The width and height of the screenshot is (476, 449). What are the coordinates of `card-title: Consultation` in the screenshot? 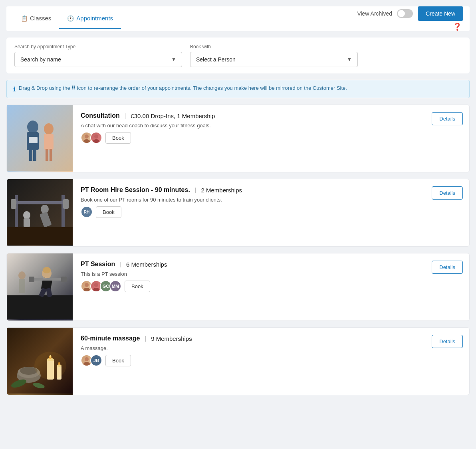 It's located at (100, 116).